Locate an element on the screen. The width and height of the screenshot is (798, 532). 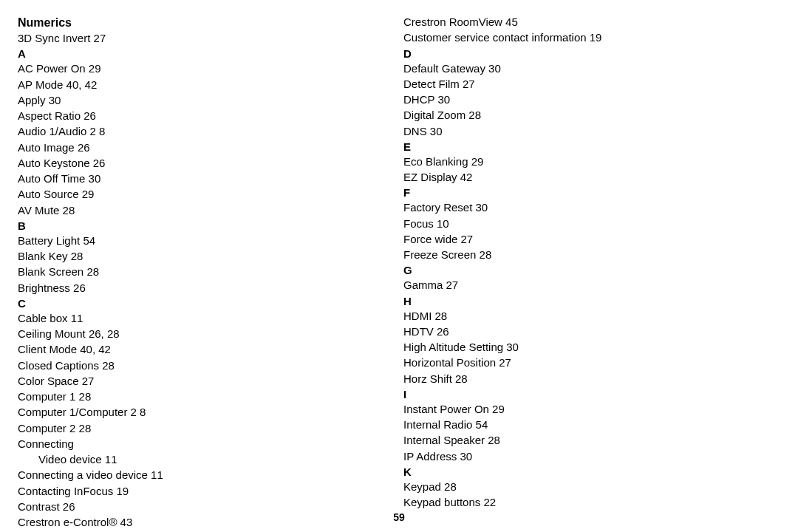
index-section-heading: Numerics is located at coordinates (199, 23).